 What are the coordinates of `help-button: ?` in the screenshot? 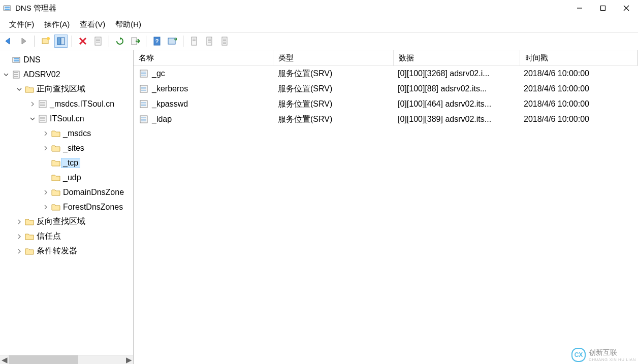 It's located at (157, 41).